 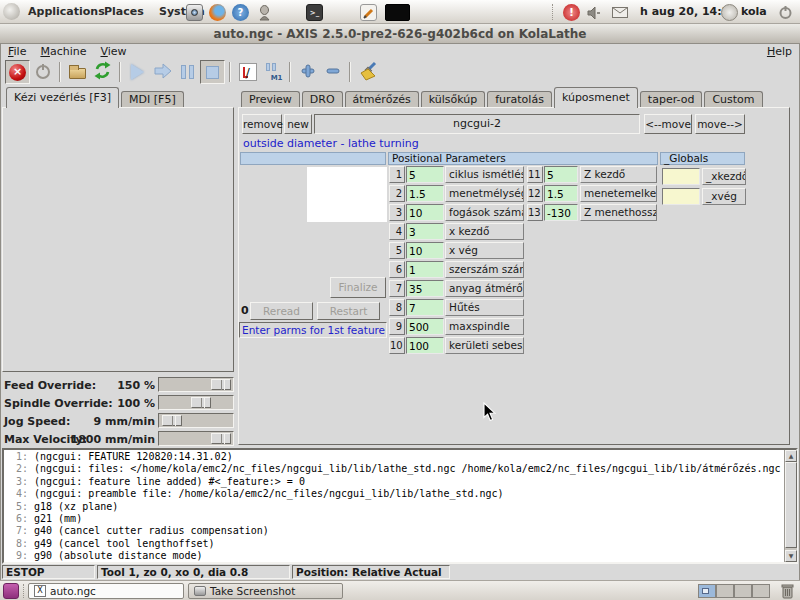 I want to click on open-file-button, so click(x=78, y=72).